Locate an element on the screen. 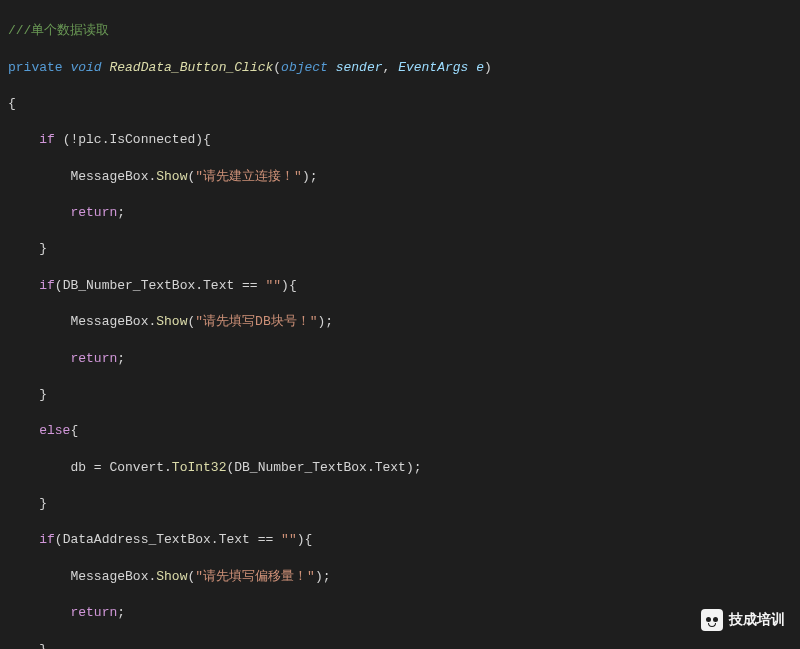 This screenshot has width=800, height=649. code-line: private void ReadData_Button_Click(objec… is located at coordinates (400, 68).